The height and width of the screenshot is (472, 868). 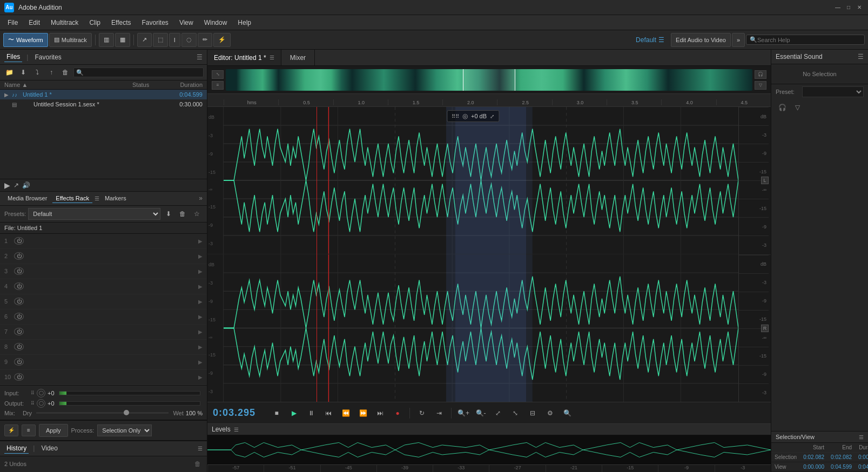 What do you see at coordinates (481, 413) in the screenshot?
I see `zoom-out-button: 🔍-` at bounding box center [481, 413].